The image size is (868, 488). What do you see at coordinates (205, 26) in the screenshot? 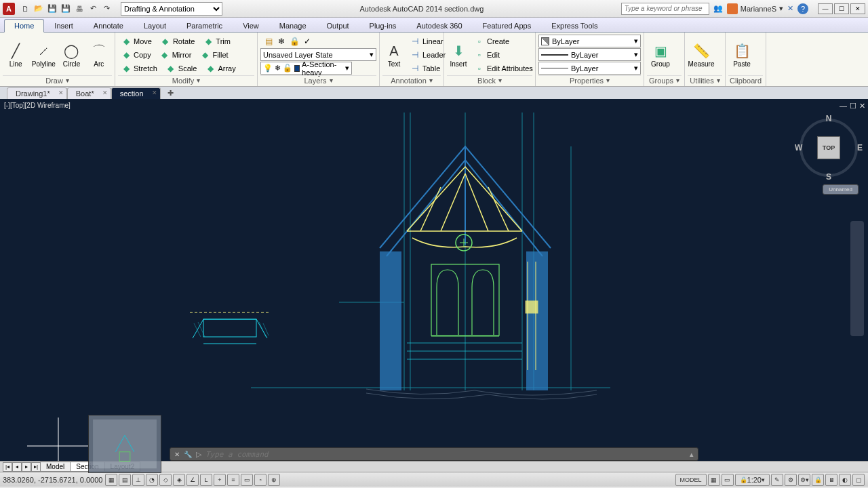
I see `ribbon-tab-parametric: Parametric` at bounding box center [205, 26].